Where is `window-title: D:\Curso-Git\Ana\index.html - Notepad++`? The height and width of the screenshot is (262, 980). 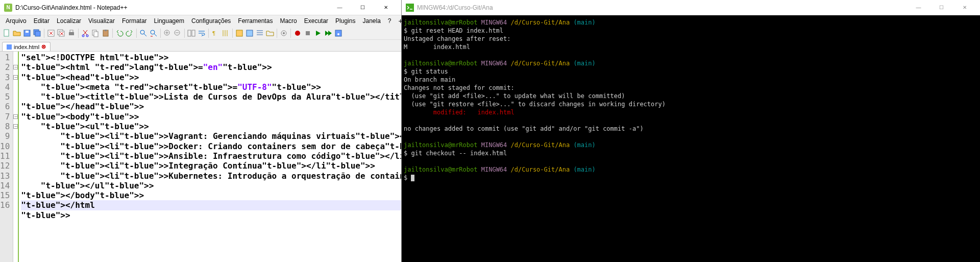
window-title: D:\Curso-Git\Ana\index.html - Notepad++ is located at coordinates (172, 8).